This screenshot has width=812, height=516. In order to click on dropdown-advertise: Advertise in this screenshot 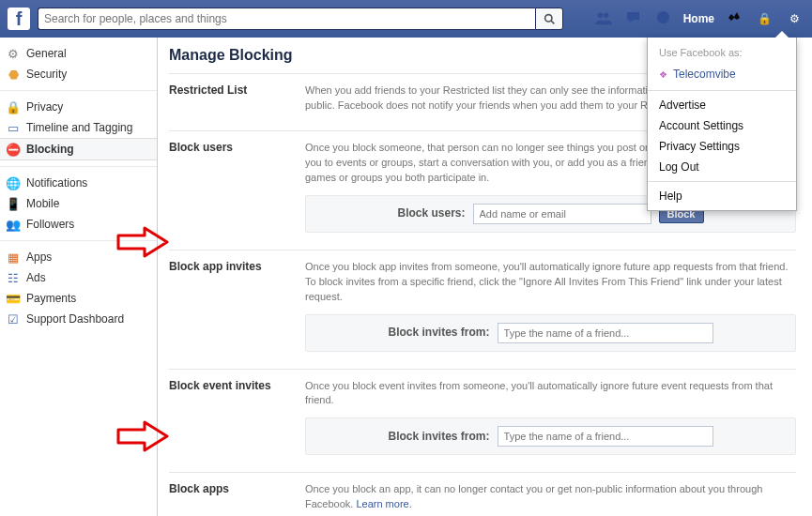, I will do `click(722, 105)`.